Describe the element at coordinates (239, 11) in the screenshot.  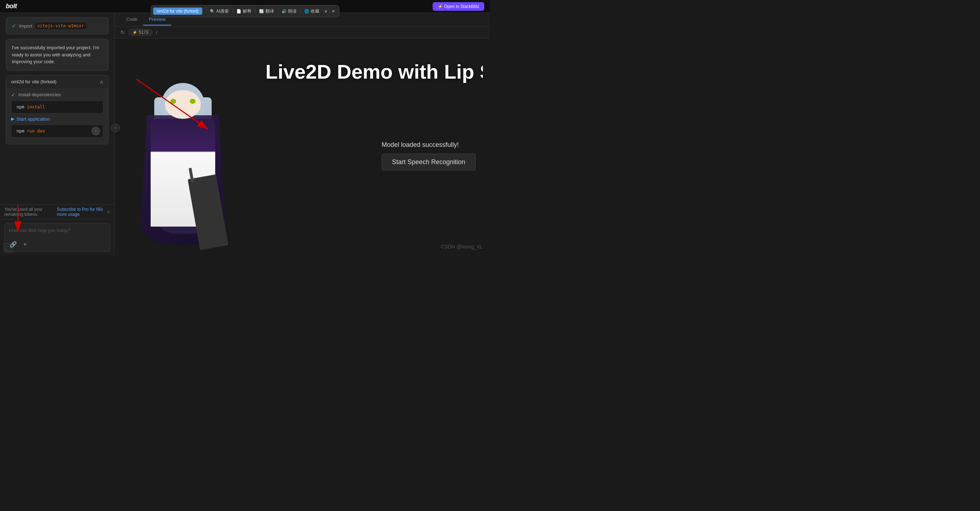
I see `parse-icon: 📄` at that location.